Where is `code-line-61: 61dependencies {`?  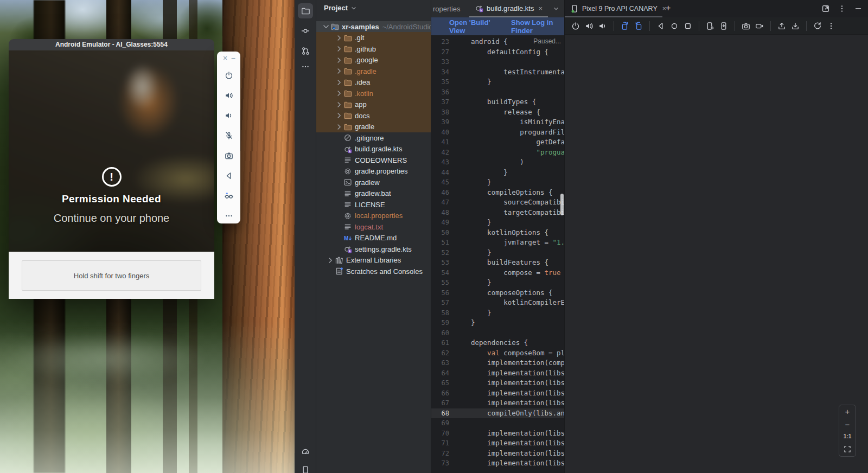
code-line-61: 61dependencies { is located at coordinates (498, 343).